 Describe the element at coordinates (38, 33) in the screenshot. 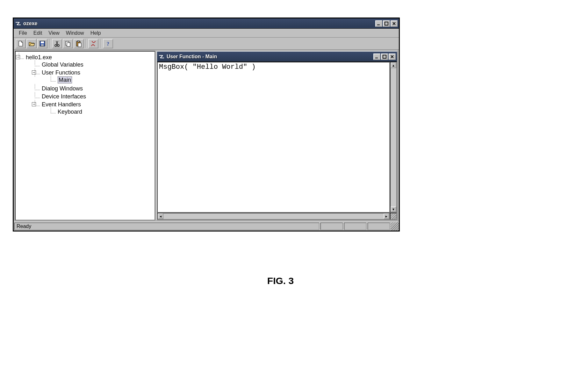

I see `menu-edit: Edit` at that location.